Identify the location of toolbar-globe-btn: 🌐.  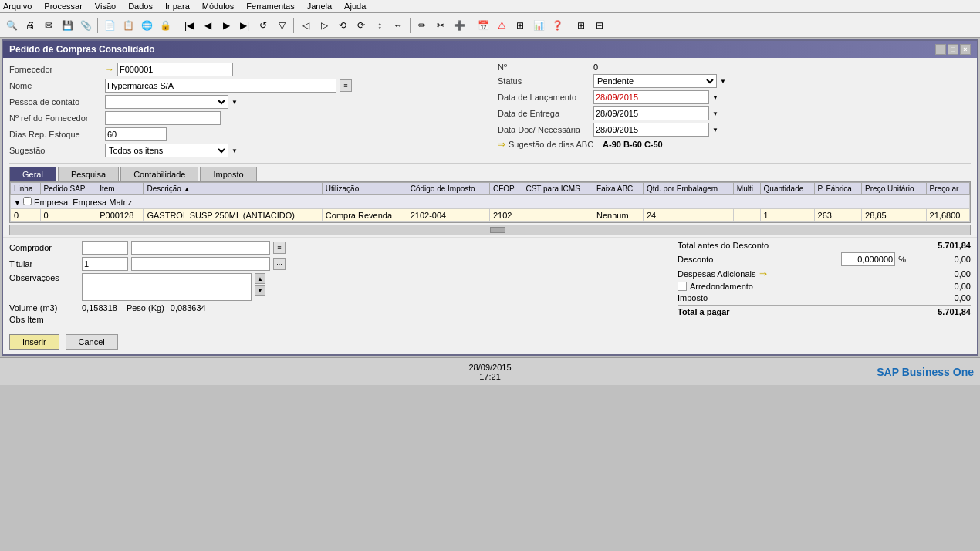
(147, 25).